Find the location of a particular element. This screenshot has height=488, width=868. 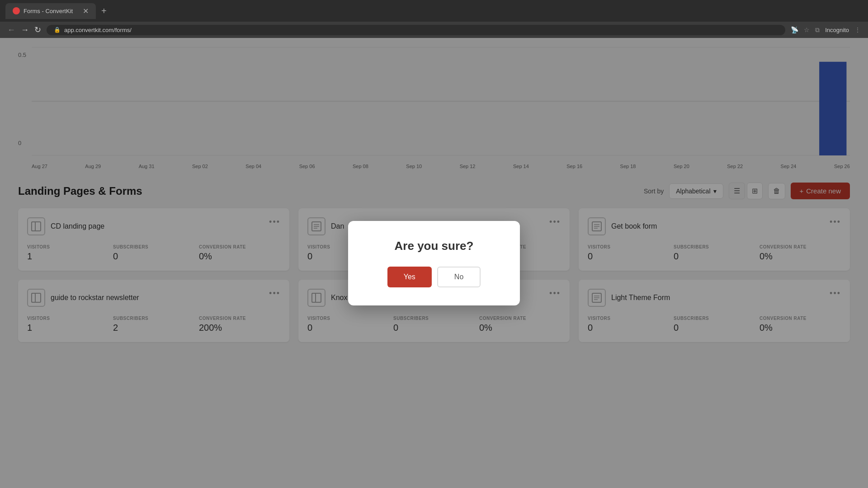

lock-icon: 🔒 is located at coordinates (57, 30).